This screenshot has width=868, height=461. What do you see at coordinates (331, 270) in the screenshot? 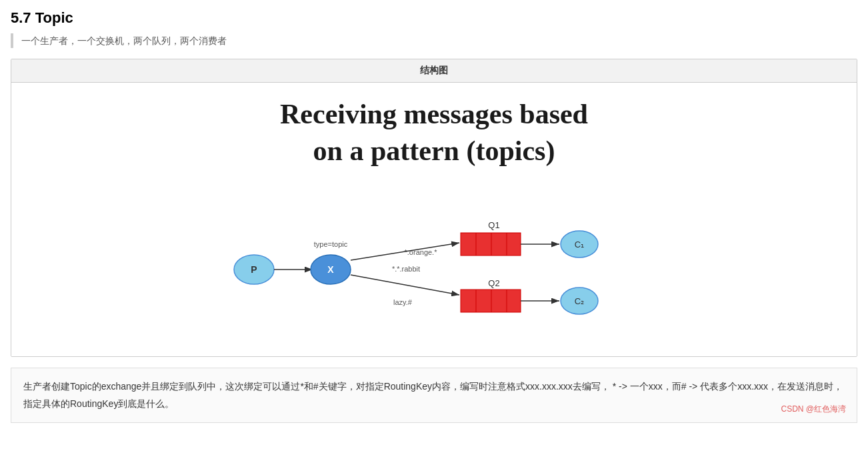
I see `svg-text: X` at bounding box center [331, 270].